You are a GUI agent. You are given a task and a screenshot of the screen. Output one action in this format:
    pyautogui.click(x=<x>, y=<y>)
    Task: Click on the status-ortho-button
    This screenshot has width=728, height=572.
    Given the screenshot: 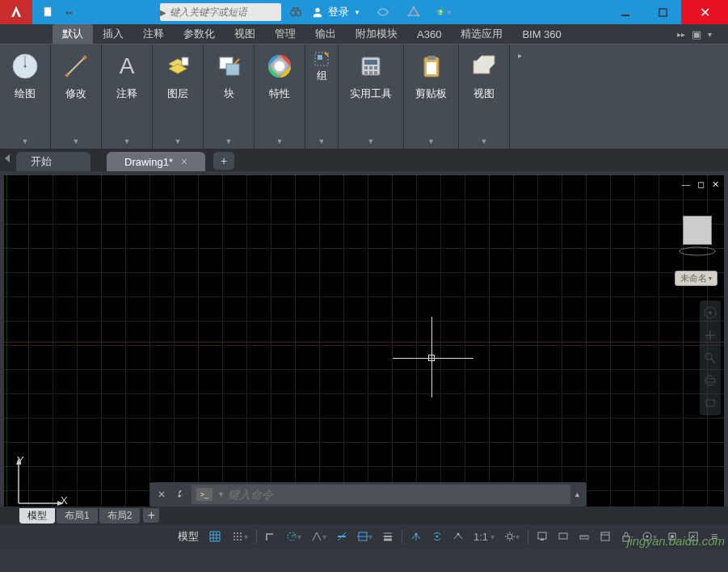 What is the action you would take?
    pyautogui.click(x=271, y=536)
    